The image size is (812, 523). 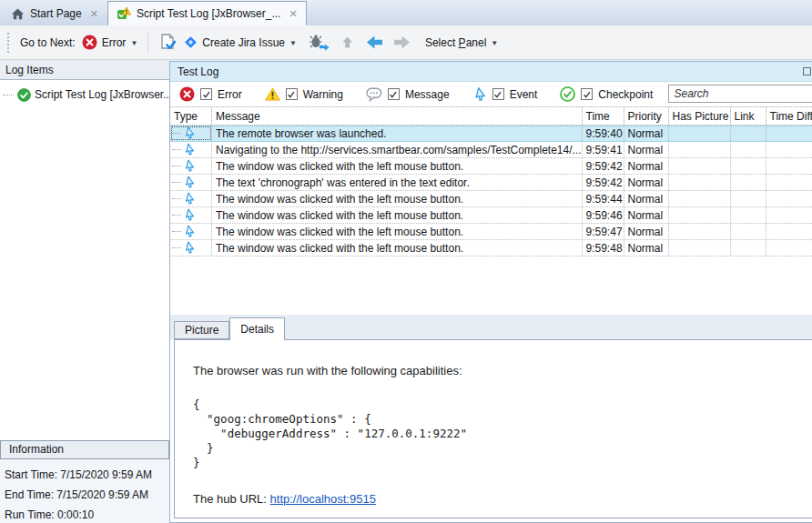 I want to click on information-panel: Information Start Time: 7/15/2020 9:59 A…, so click(x=85, y=482).